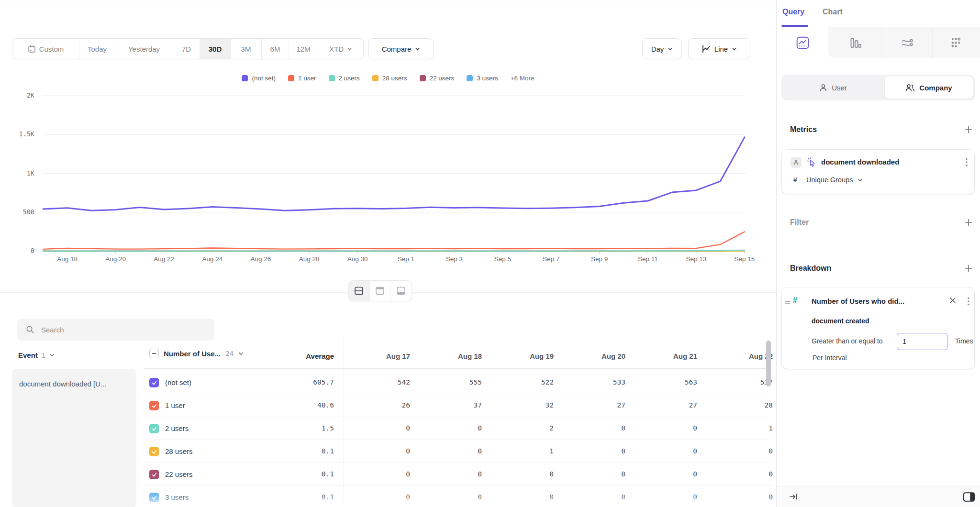 The width and height of the screenshot is (980, 507). Describe the element at coordinates (177, 429) in the screenshot. I see `series-label: 2 users` at that location.